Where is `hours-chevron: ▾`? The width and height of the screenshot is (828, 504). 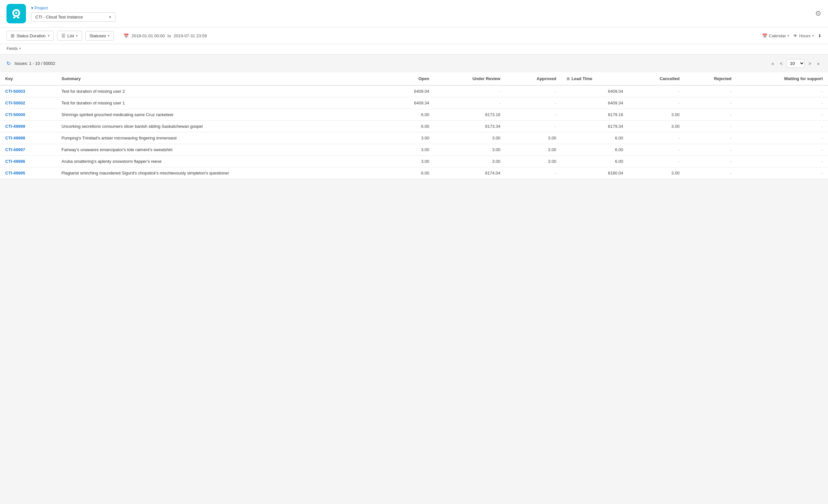 hours-chevron: ▾ is located at coordinates (813, 36).